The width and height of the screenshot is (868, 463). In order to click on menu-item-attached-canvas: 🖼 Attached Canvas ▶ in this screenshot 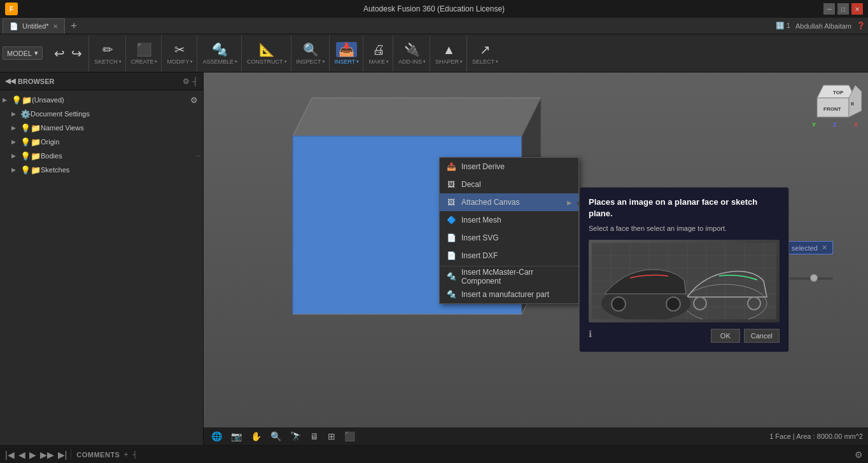, I will do `click(509, 202)`.